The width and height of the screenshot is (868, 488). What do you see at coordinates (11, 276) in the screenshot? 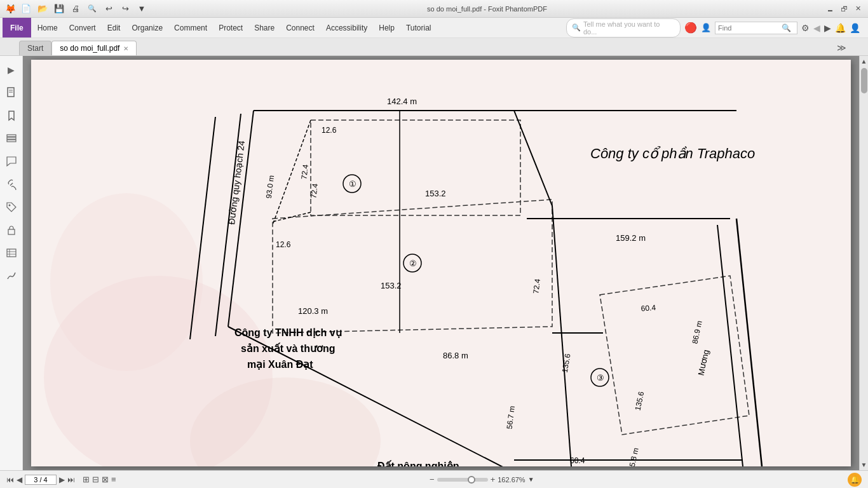
I see `sidebar-sign-icon` at bounding box center [11, 276].